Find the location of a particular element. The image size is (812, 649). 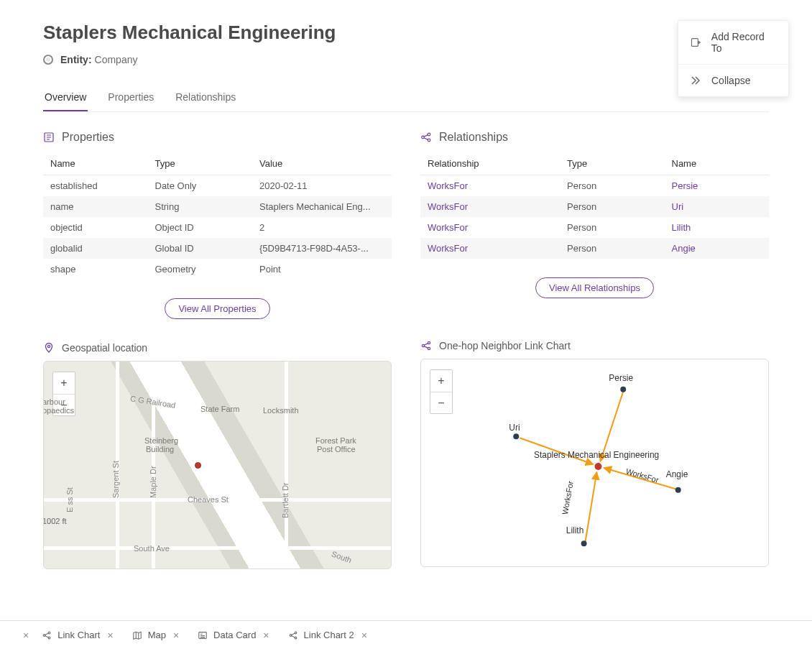

cell: Object ID is located at coordinates (200, 227).